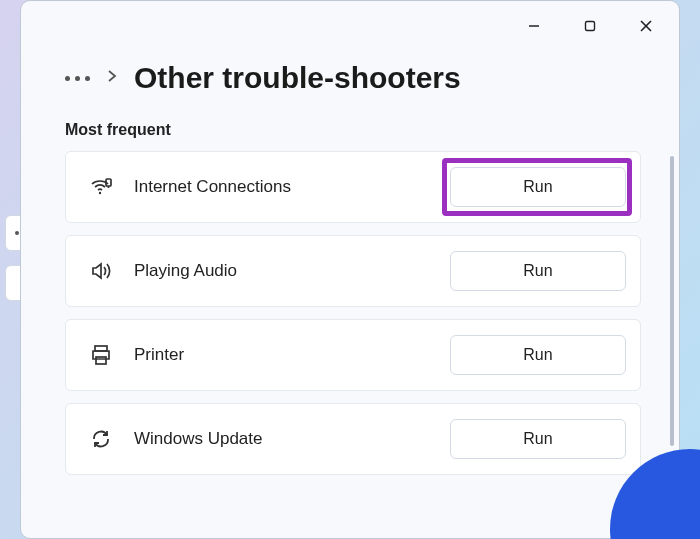  I want to click on troubleshooter-item-playing-audio: Playing Audio Run, so click(353, 271).